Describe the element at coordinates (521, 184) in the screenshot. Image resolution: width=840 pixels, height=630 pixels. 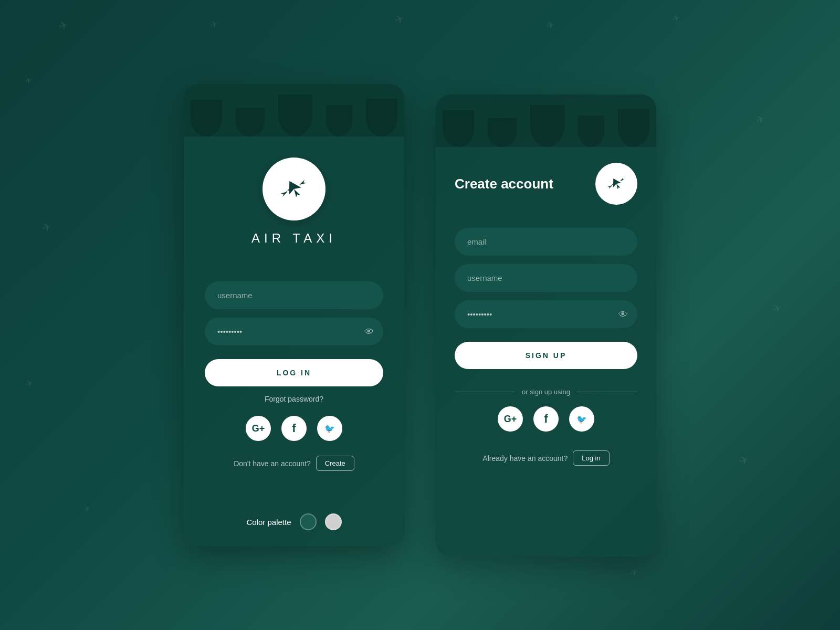
I see `create-account-title: Create account` at that location.